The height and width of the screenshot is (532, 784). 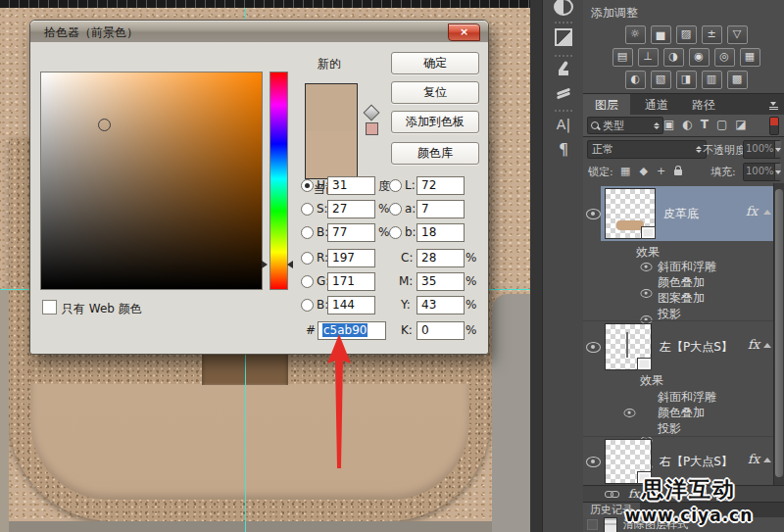 I want to click on close-icon: ×, so click(x=465, y=32).